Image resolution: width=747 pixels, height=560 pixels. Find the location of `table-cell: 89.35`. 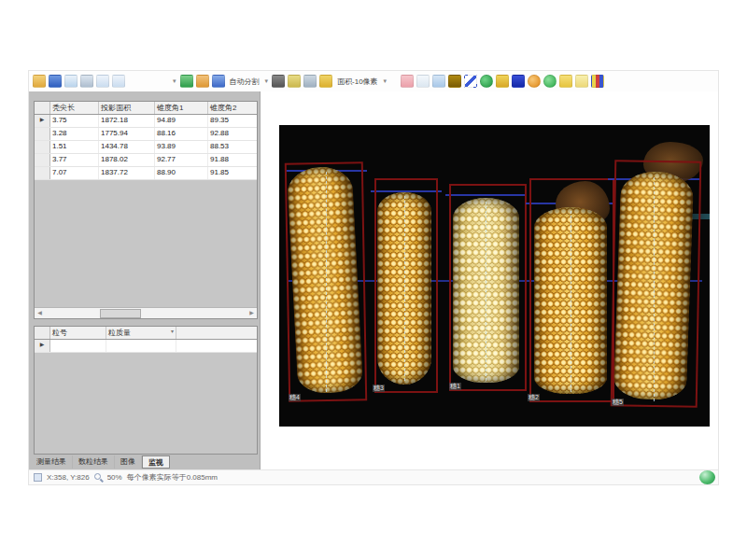

table-cell: 89.35 is located at coordinates (233, 121).